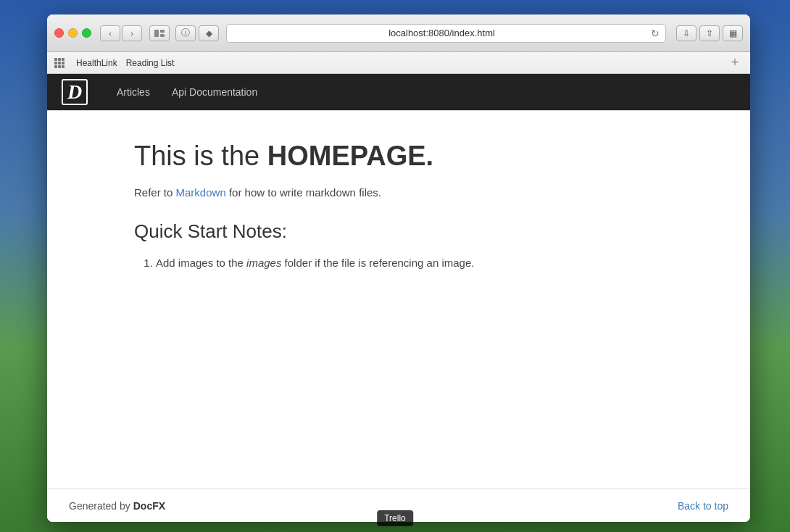 Image resolution: width=790 pixels, height=532 pixels. I want to click on nav-articles: Articles, so click(133, 92).